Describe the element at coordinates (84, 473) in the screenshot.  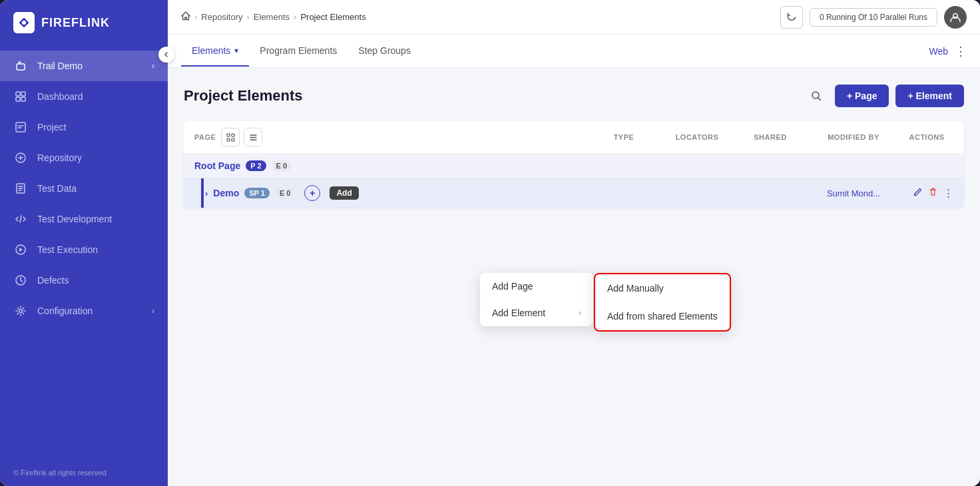
I see `sidebar-footer: © Fireflink all rights reserved` at that location.